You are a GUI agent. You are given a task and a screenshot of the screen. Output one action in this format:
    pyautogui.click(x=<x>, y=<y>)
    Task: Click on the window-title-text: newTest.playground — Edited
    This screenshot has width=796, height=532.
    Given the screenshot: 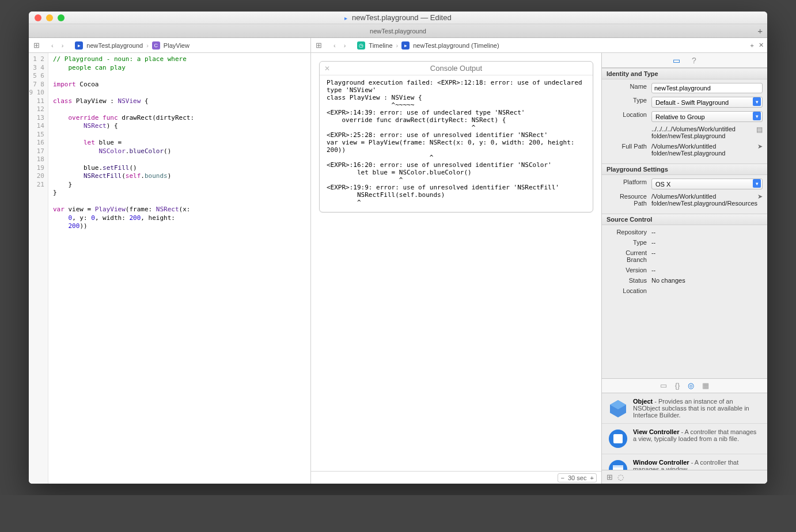 What is the action you would take?
    pyautogui.click(x=402, y=17)
    